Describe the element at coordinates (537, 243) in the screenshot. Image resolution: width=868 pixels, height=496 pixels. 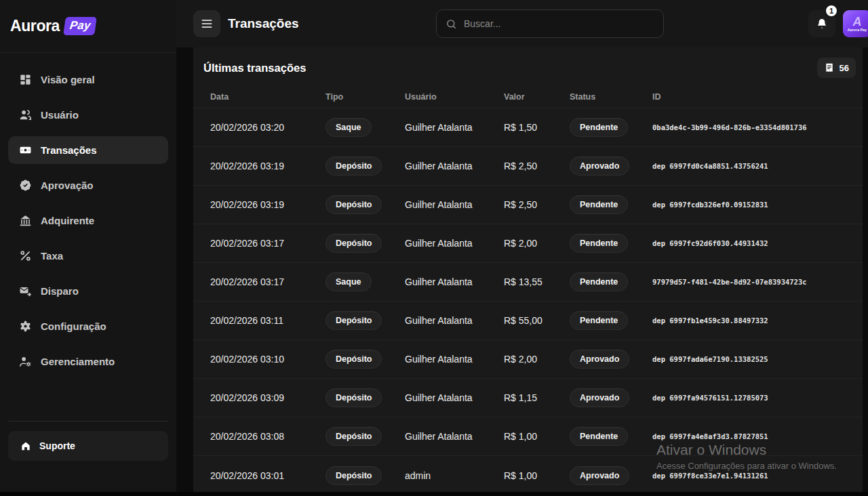
I see `cell-value: R$ 2,00` at that location.